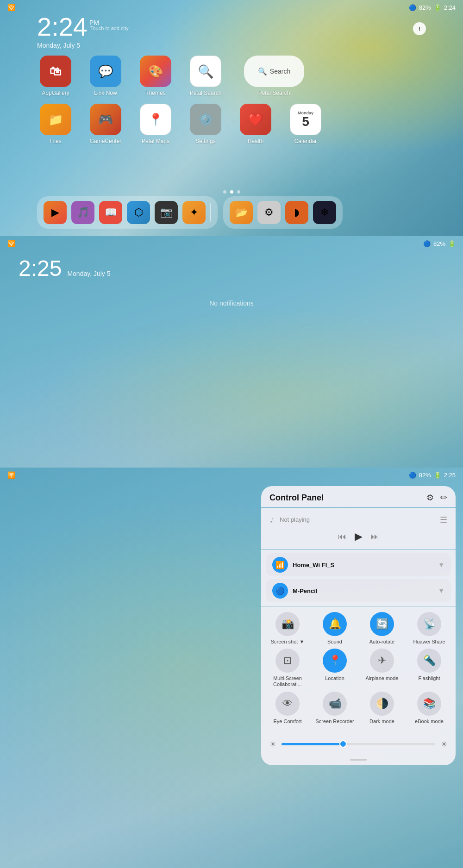  What do you see at coordinates (288, 629) in the screenshot?
I see `toggle-screenshot: 📸 Screen shot ▼` at bounding box center [288, 629].